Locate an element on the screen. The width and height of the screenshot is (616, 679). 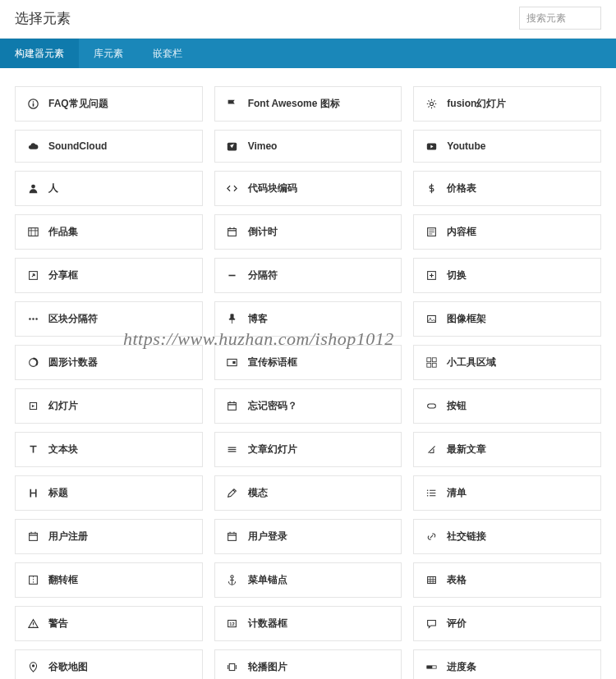
slides-icon is located at coordinates (33, 406).